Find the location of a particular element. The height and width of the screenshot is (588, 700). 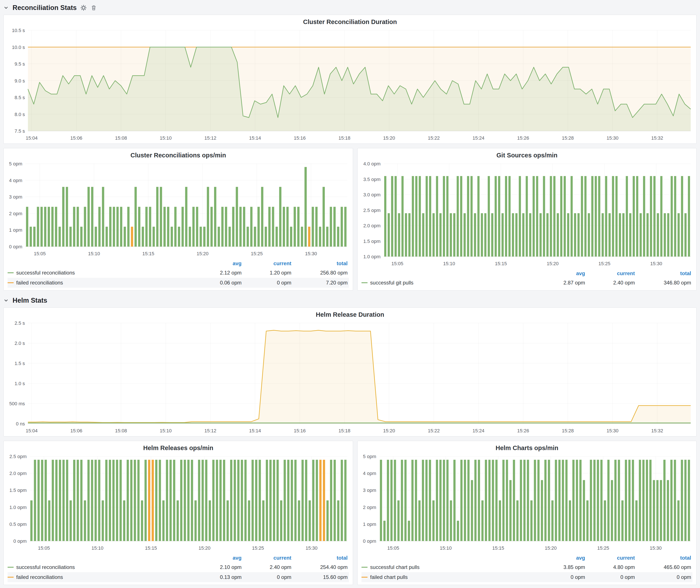

svg-text: 15:26 is located at coordinates (523, 138).